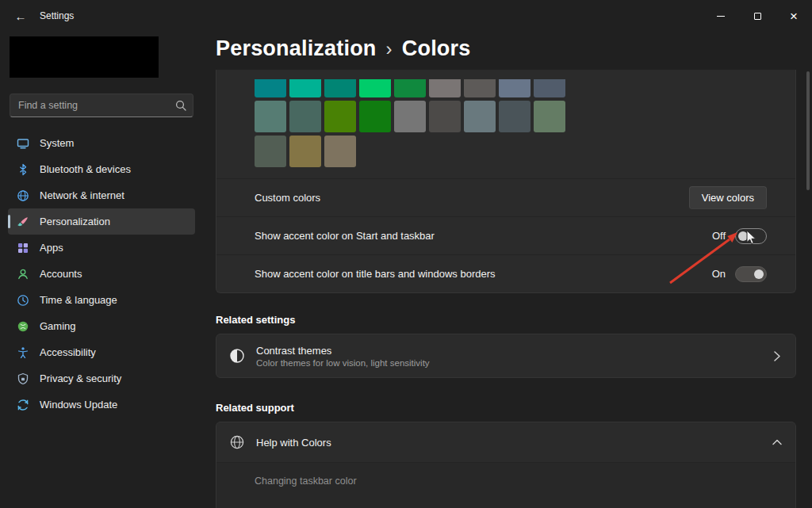 The image size is (812, 508). Describe the element at coordinates (102, 379) in the screenshot. I see `sidebar-item-privacy-security: Privacy & security` at that location.